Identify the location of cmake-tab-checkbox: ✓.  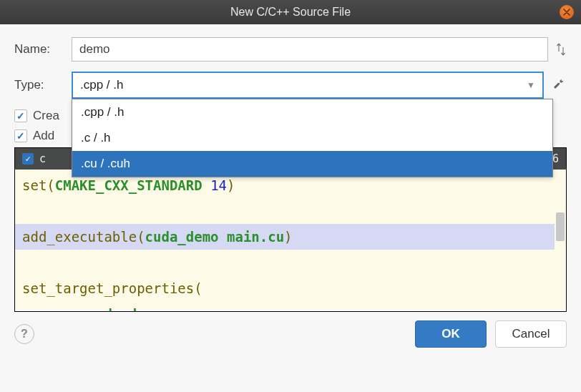
(28, 159).